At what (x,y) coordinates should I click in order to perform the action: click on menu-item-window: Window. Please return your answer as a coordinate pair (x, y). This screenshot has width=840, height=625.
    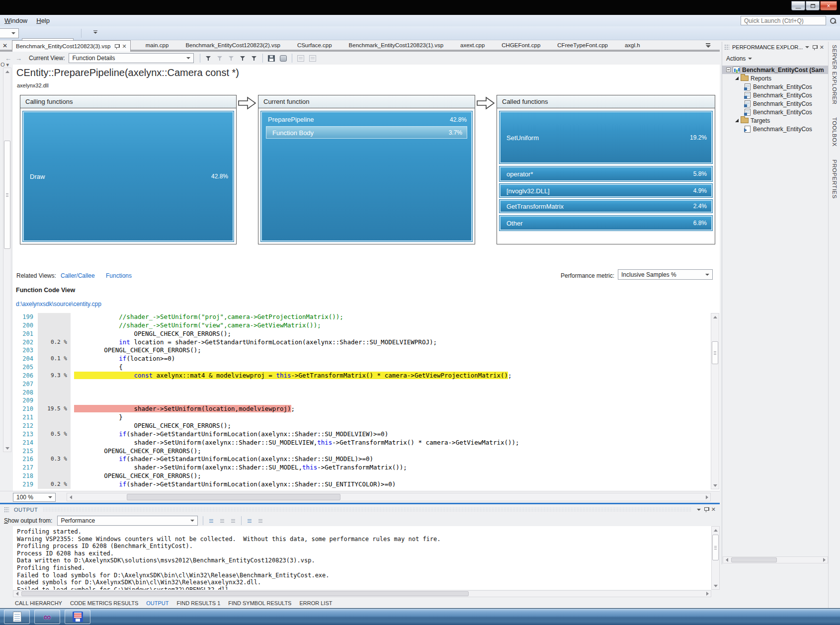
    Looking at the image, I should click on (16, 21).